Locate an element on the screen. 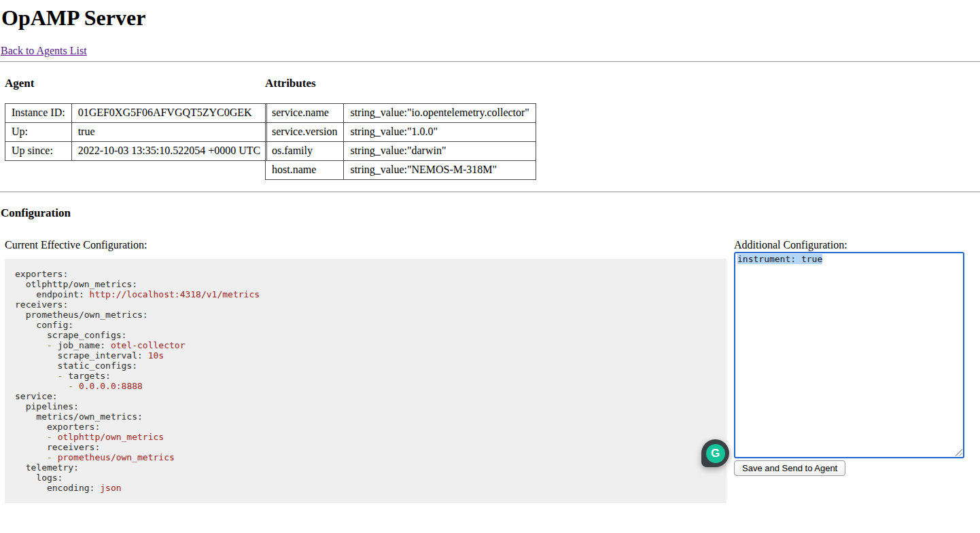 The height and width of the screenshot is (533, 980). row-label: Instance ID: is located at coordinates (39, 113).